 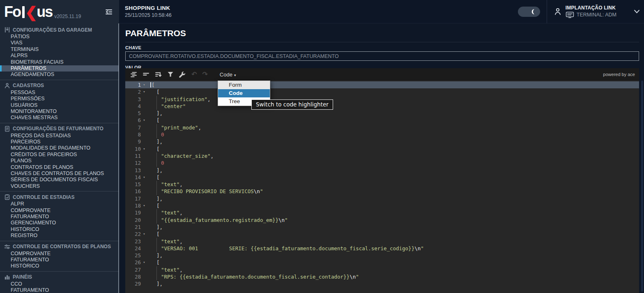 I want to click on section-header-configuracoes-da-garagem: CONFIGURAÇÕES DA GARAGEM, so click(x=60, y=30).